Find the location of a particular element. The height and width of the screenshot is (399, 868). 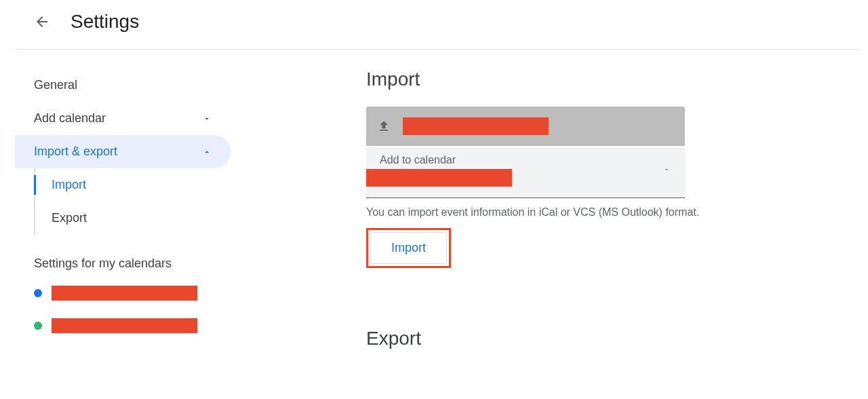

sub-nav-export: Export is located at coordinates (133, 218).